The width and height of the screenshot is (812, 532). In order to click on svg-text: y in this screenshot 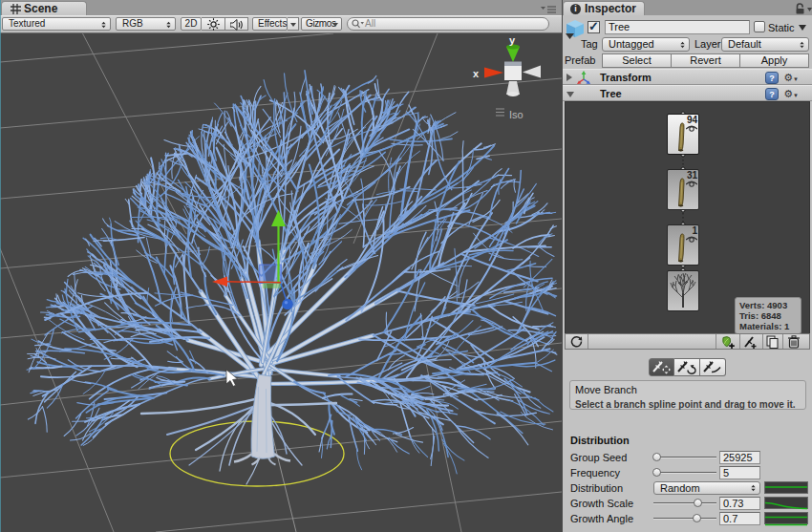, I will do `click(512, 40)`.